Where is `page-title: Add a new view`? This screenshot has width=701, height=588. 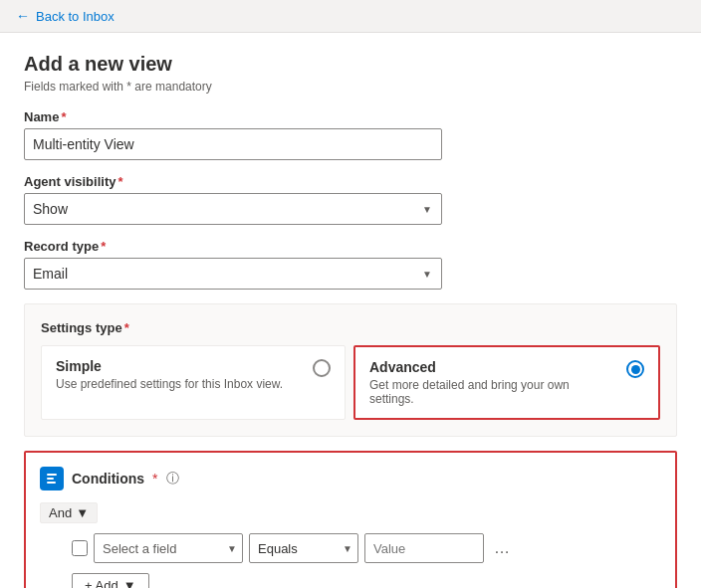
page-title: Add a new view is located at coordinates (350, 64).